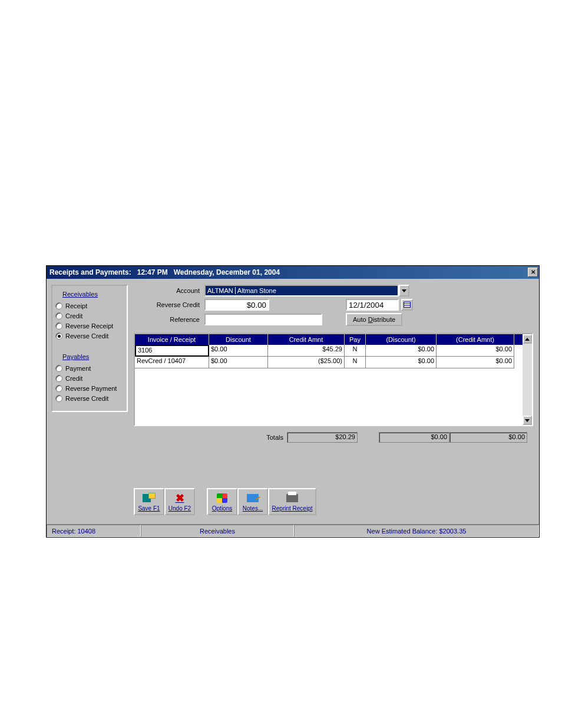  Describe the element at coordinates (527, 380) in the screenshot. I see `grid-scrollbar` at that location.